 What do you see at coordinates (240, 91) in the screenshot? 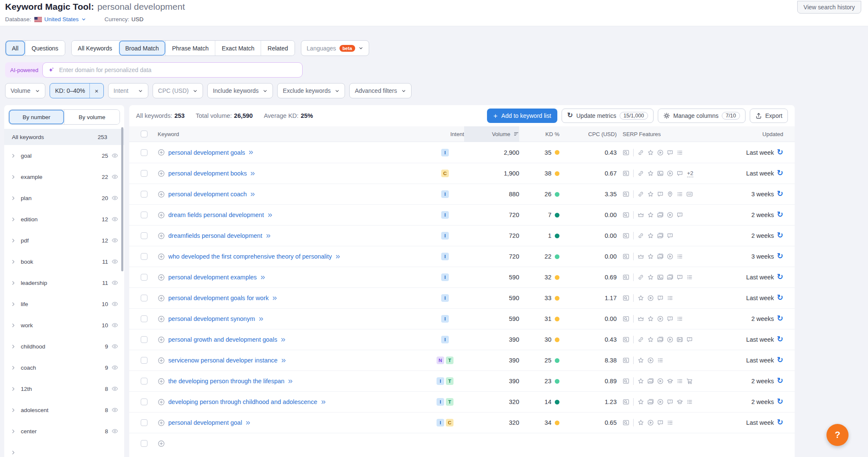
I see `filter-include-keywords: Include keywords` at bounding box center [240, 91].